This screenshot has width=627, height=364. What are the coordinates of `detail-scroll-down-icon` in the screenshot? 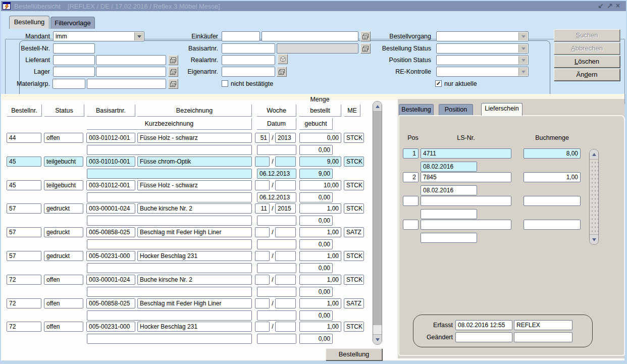 It's located at (594, 239).